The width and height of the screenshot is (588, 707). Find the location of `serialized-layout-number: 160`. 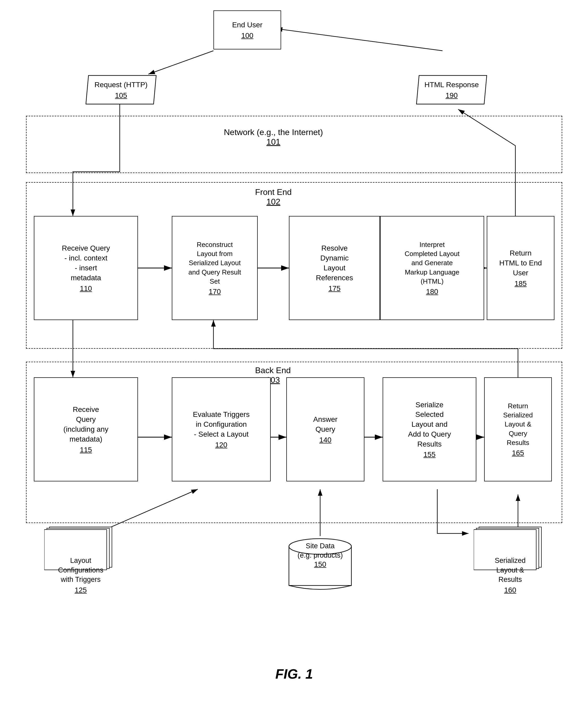

serialized-layout-number: 160 is located at coordinates (510, 590).